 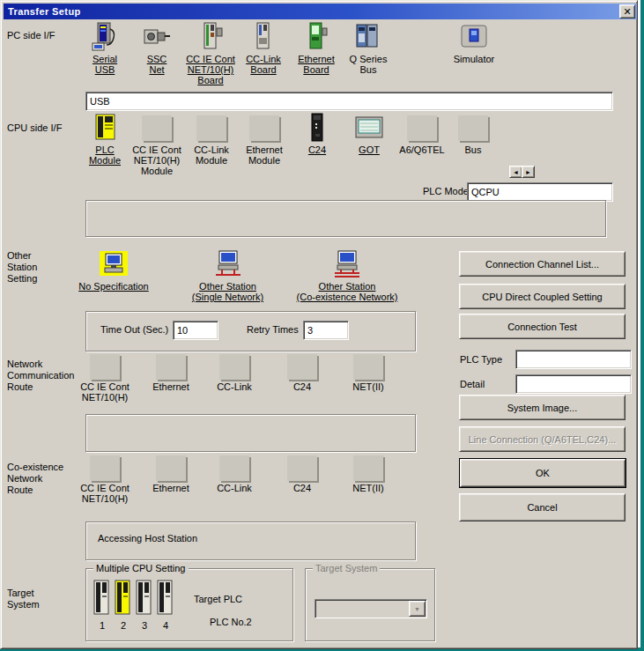 I want to click on coexroute-cc-link-label: CC-Link, so click(x=234, y=488).